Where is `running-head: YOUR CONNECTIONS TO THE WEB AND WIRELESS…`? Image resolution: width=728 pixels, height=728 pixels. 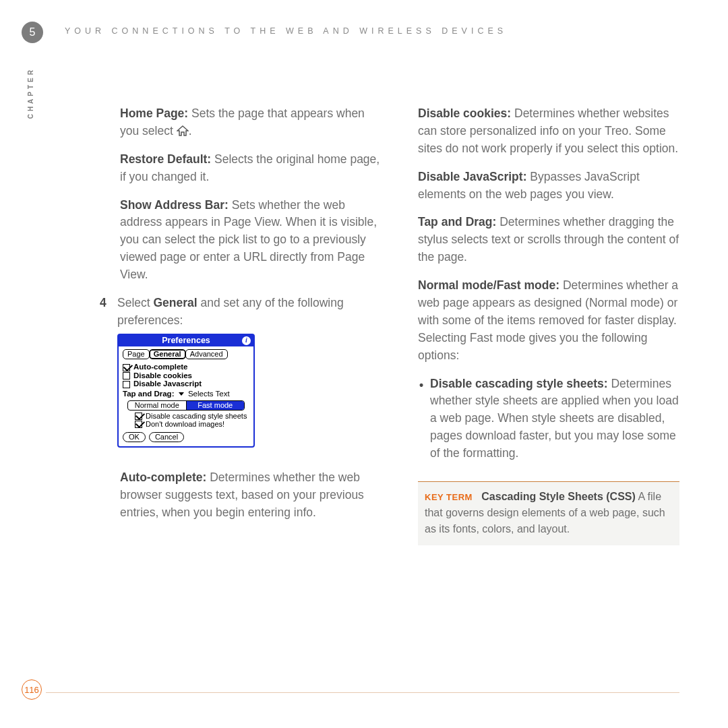 running-head: YOUR CONNECTIONS TO THE WEB AND WIRELESS… is located at coordinates (286, 31).